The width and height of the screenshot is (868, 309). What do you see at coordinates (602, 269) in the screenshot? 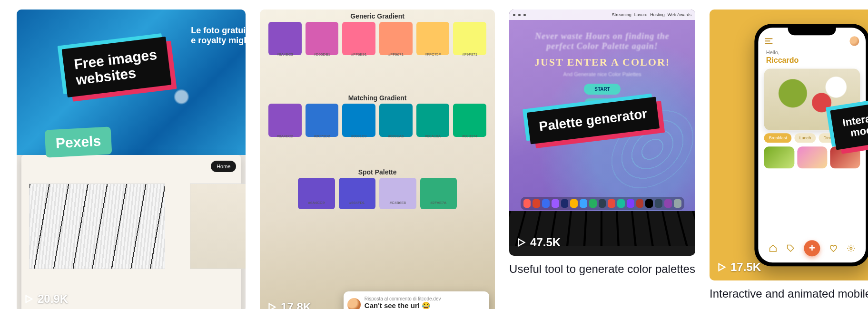
I see `video-caption: Useful tool to generate color palettes` at bounding box center [602, 269].